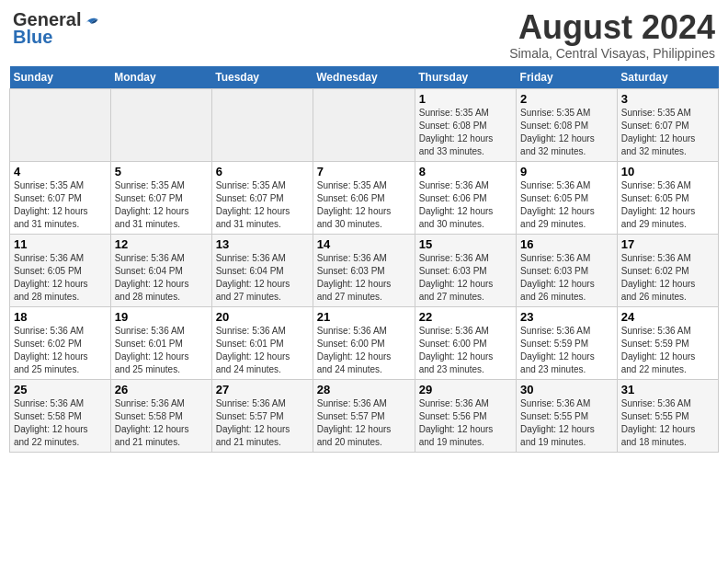 Image resolution: width=728 pixels, height=563 pixels. What do you see at coordinates (161, 197) in the screenshot?
I see `calendar-cell: 5Sunrise: 5:35 AM Sunset: 6:07 PM Daylig…` at bounding box center [161, 197].